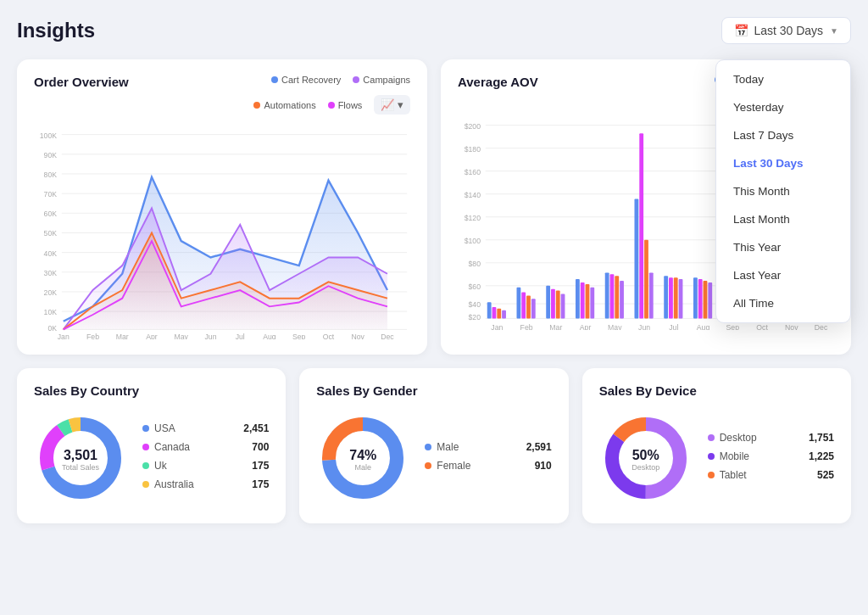  Describe the element at coordinates (821, 327) in the screenshot. I see `svg-text: Dec` at that location.